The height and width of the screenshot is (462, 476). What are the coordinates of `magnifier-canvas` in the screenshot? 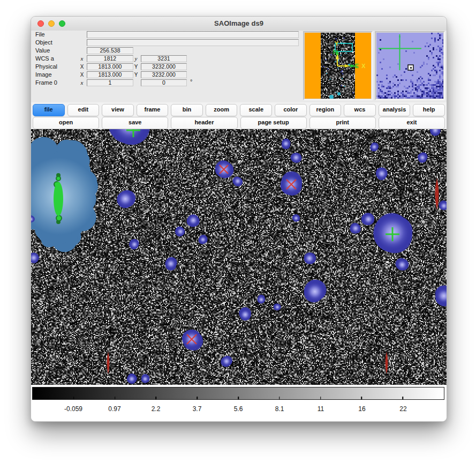 It's located at (410, 65).